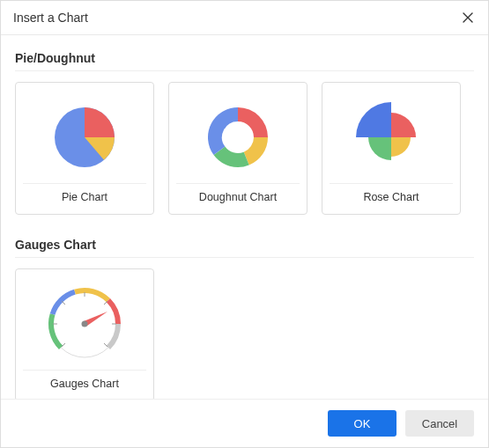 This screenshot has height=448, width=489. Describe the element at coordinates (85, 137) in the screenshot. I see `pie-chart-icon` at that location.